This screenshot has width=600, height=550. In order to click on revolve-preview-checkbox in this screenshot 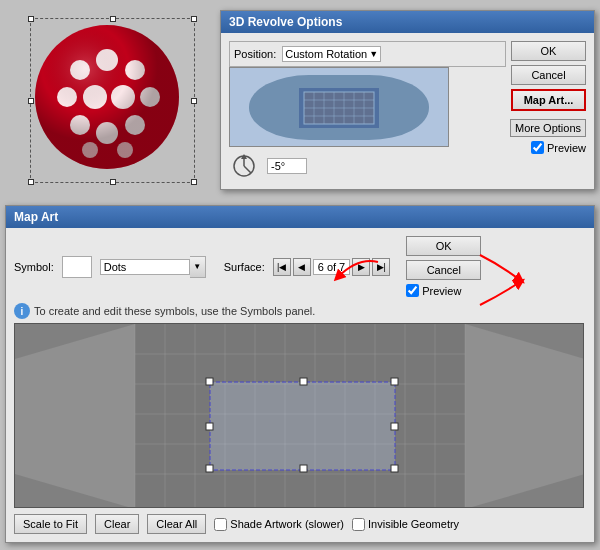, I will do `click(538, 148)`.